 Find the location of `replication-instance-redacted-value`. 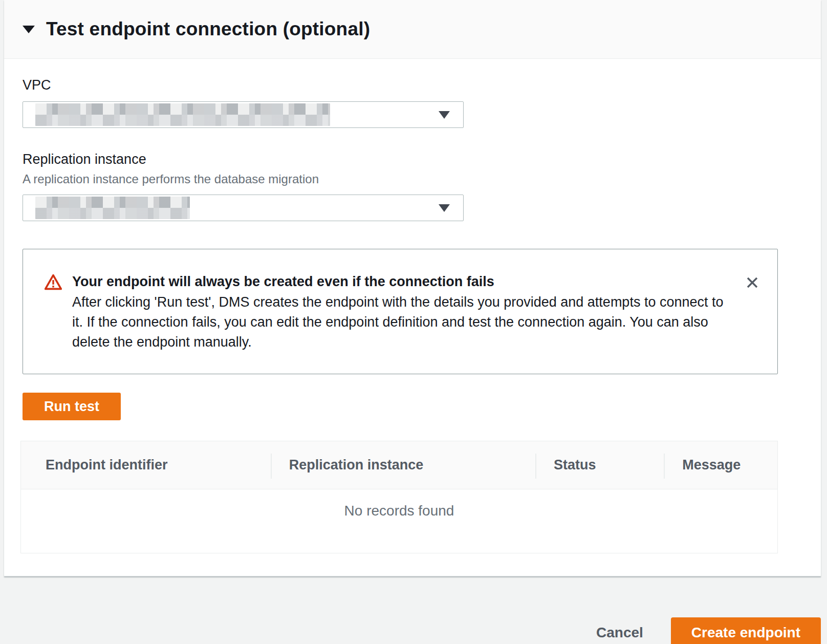

replication-instance-redacted-value is located at coordinates (113, 208).